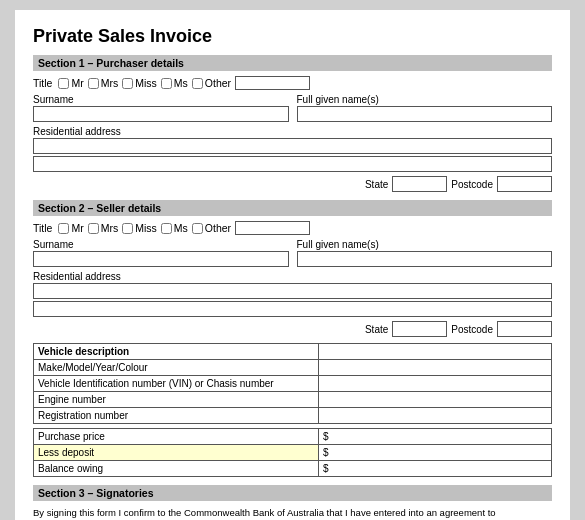 This screenshot has width=585, height=520. What do you see at coordinates (292, 228) in the screenshot?
I see `title-row-2: Title Mr Mrs Miss Ms Other` at bounding box center [292, 228].